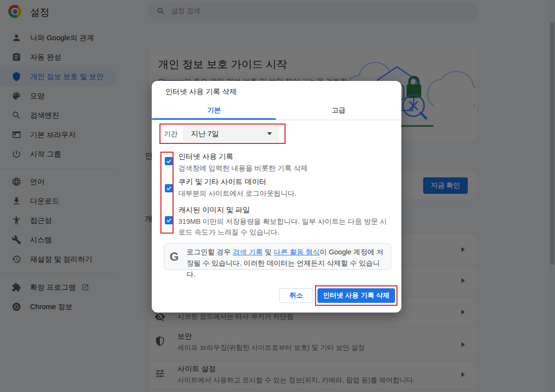  I want to click on checkbox-title: 캐시된 이미지 및 파일, so click(214, 210).